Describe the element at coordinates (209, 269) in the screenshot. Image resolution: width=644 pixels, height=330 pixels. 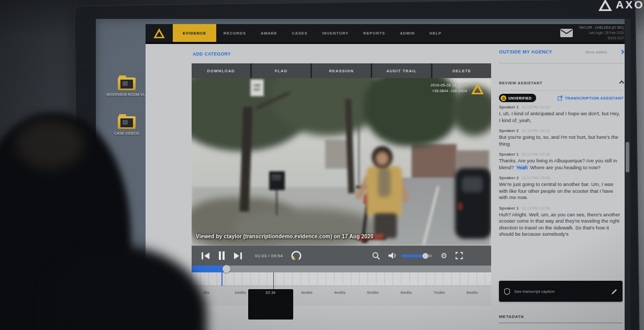
I see `seek-progress` at that location.